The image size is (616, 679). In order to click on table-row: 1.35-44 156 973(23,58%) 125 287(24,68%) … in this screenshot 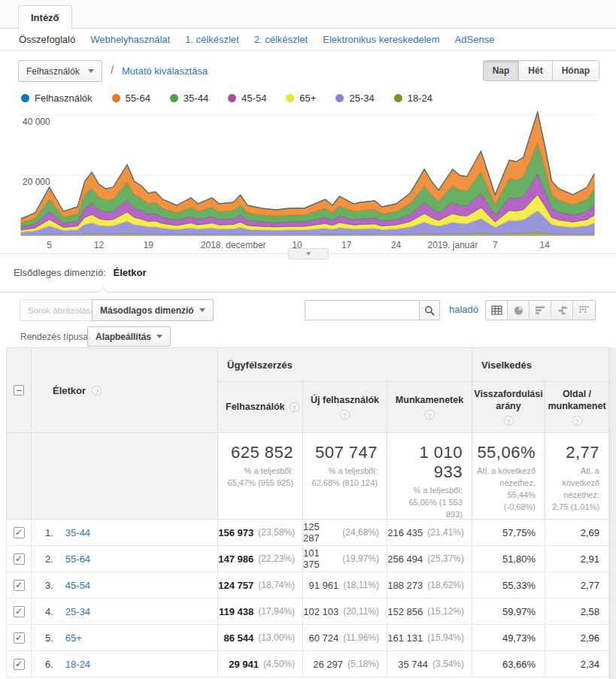, I will do `click(308, 532)`.